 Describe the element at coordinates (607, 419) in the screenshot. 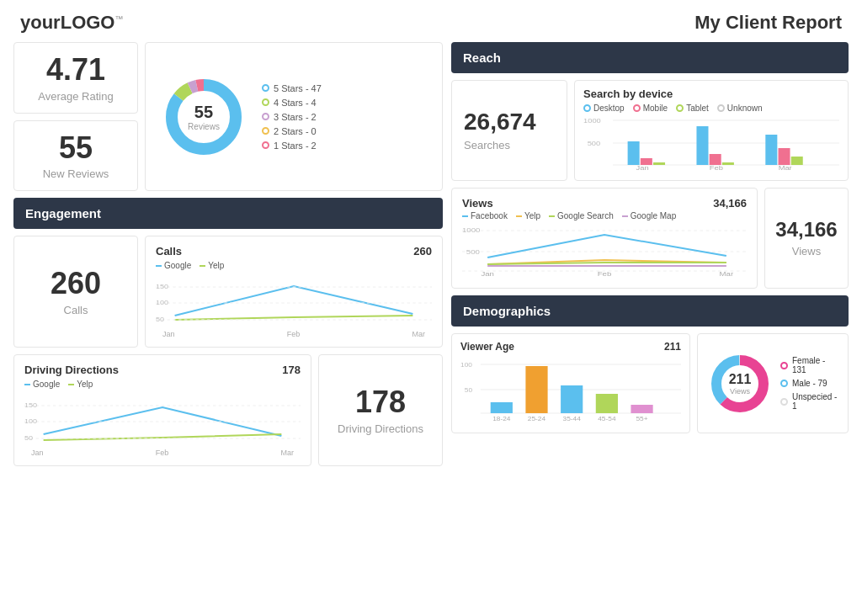

I see `svg-text: 45-54` at that location.